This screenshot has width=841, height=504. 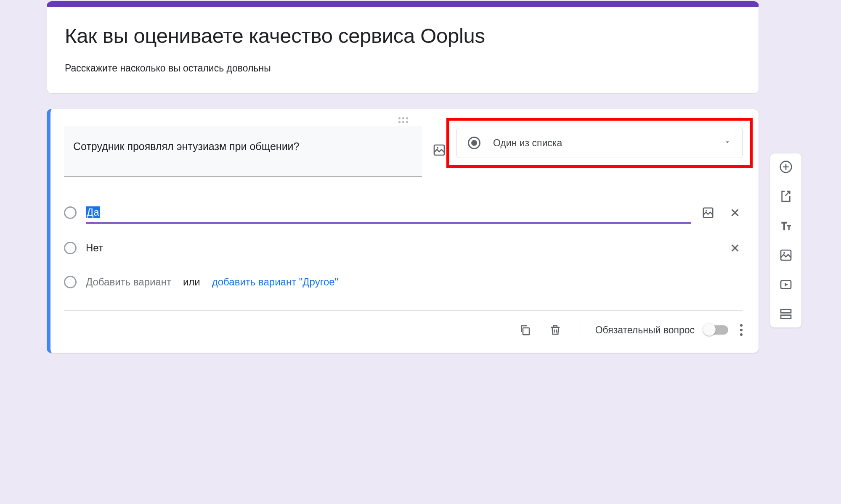 I want to click on option-image-button, so click(x=708, y=213).